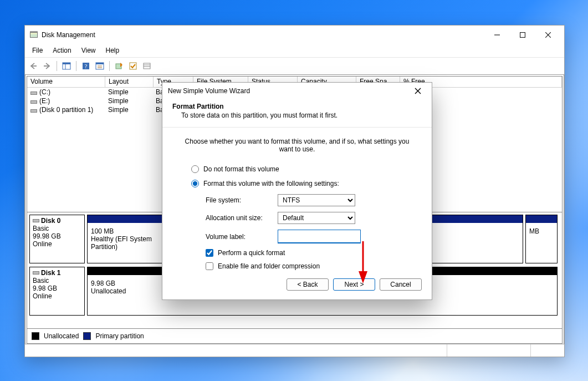 The image size is (588, 381). What do you see at coordinates (113, 50) in the screenshot?
I see `menu-help: Help` at bounding box center [113, 50].